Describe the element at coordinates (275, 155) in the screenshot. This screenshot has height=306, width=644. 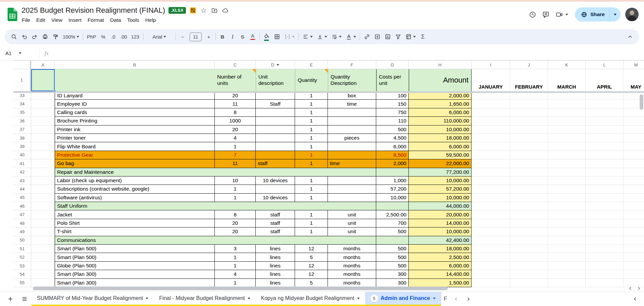
I see `cell-D40` at that location.